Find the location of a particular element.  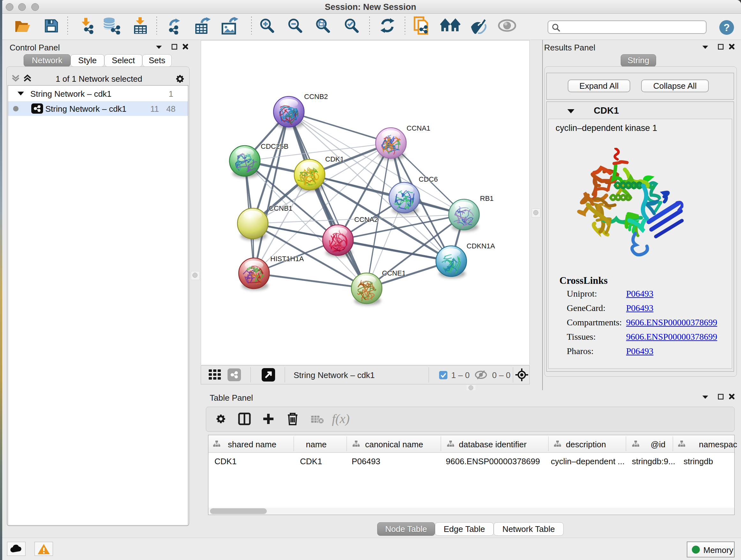

svg-text: CCNE1 is located at coordinates (394, 273).